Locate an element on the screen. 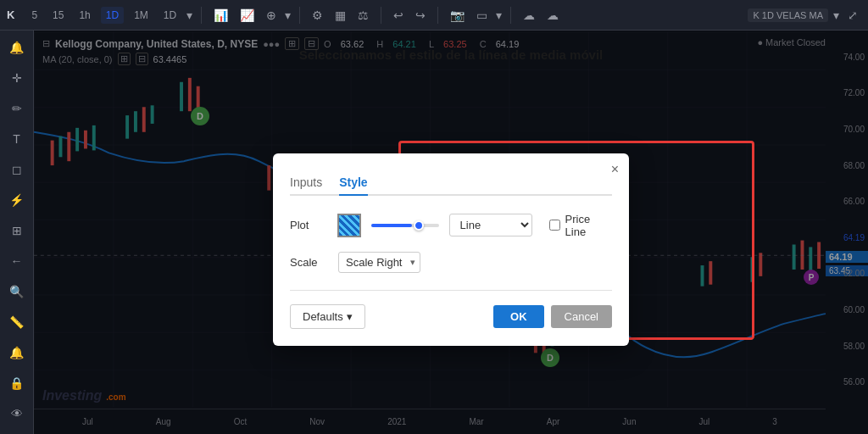  price-line-group: Price Line is located at coordinates (581, 225).